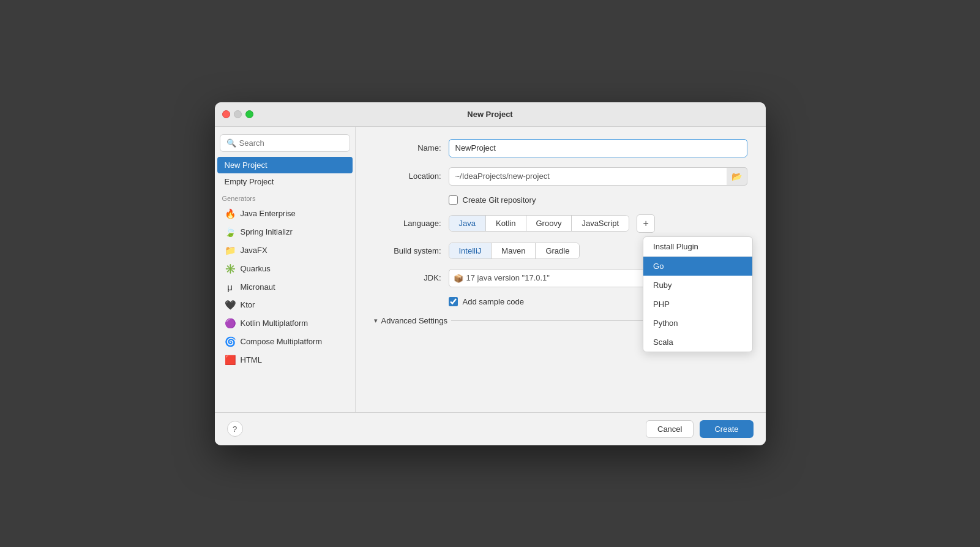 Image resolution: width=980 pixels, height=547 pixels. I want to click on dropdown-item-go: Go, so click(698, 266).